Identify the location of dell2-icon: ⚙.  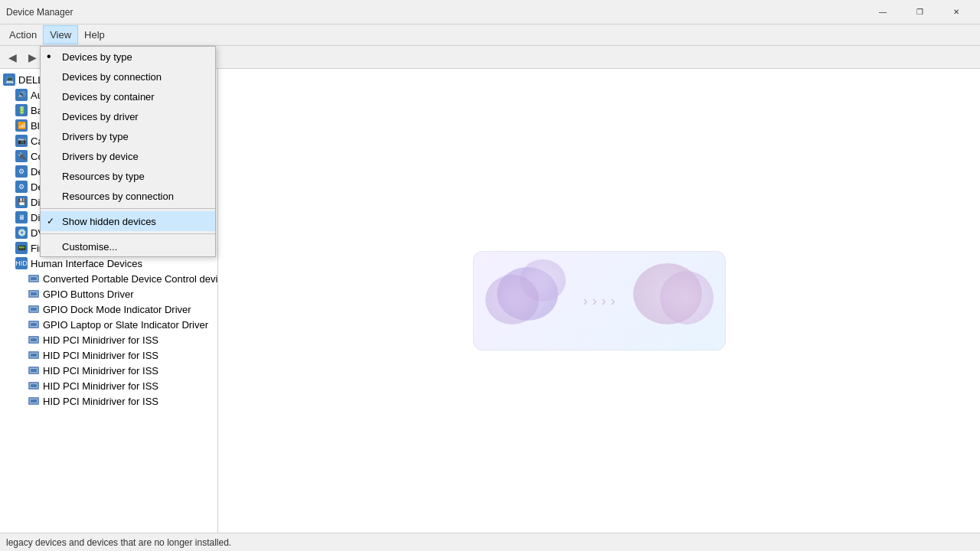
(21, 187).